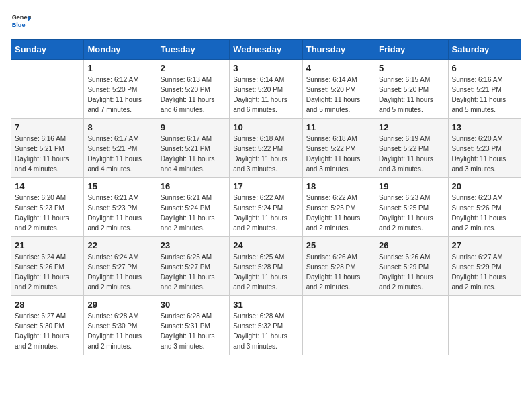  Describe the element at coordinates (266, 128) in the screenshot. I see `day-number: 10` at that location.